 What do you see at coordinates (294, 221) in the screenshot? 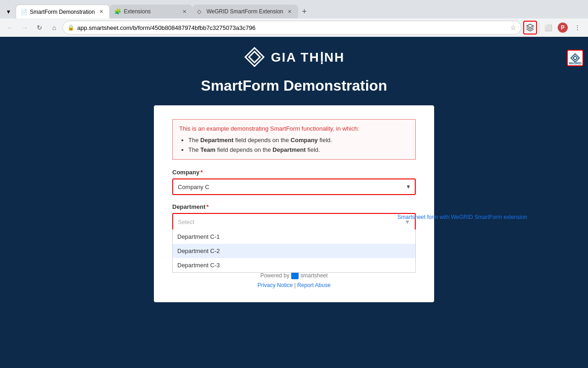
I see `department-dropdown-container: Select ▼ Department C-1 Department C-2 D…` at bounding box center [294, 221].